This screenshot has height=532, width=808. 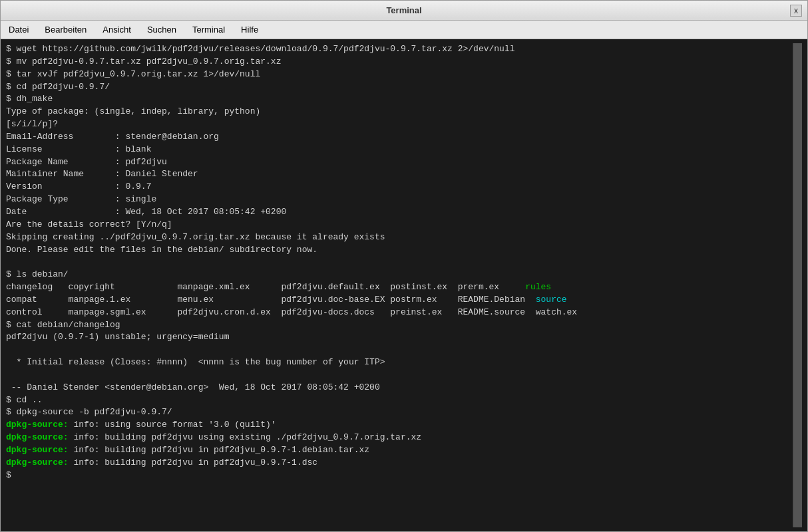 What do you see at coordinates (399, 400) in the screenshot?
I see `line-cd: $ cd ..` at bounding box center [399, 400].